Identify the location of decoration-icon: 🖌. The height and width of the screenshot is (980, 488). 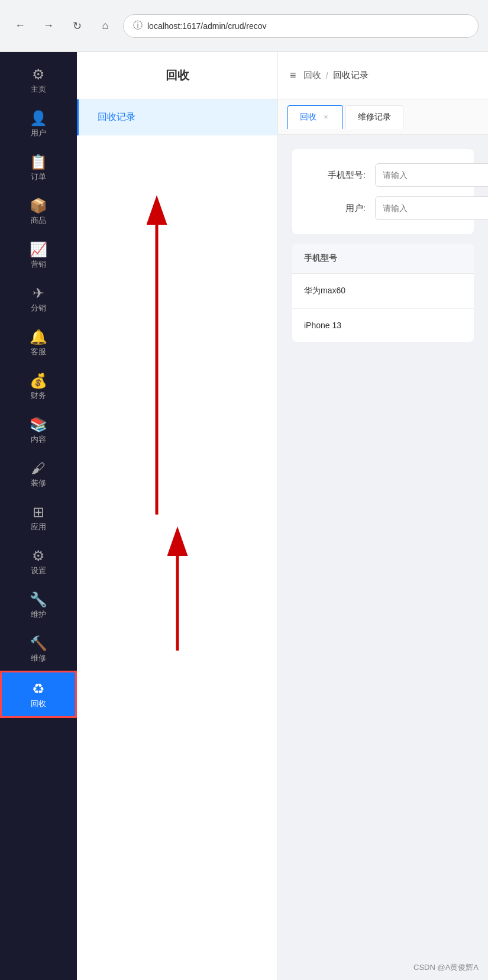
(38, 468).